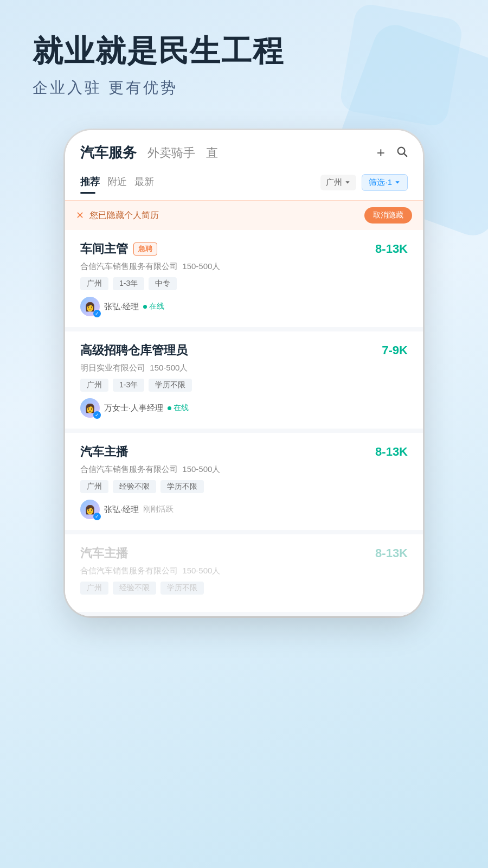 The width and height of the screenshot is (488, 868). What do you see at coordinates (148, 182) in the screenshot?
I see `tab-latest: 最新` at bounding box center [148, 182].